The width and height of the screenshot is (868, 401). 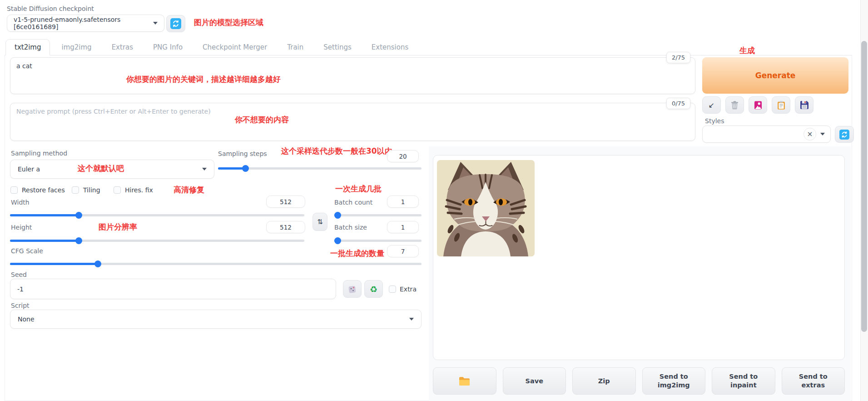 I want to click on seed-value: -1, so click(x=20, y=289).